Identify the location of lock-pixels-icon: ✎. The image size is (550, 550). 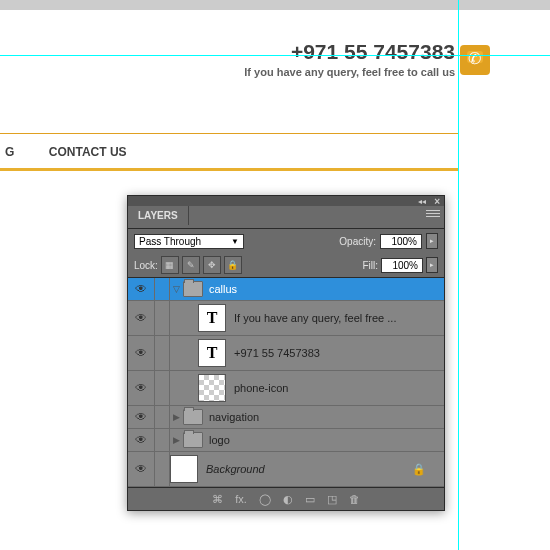
(191, 265).